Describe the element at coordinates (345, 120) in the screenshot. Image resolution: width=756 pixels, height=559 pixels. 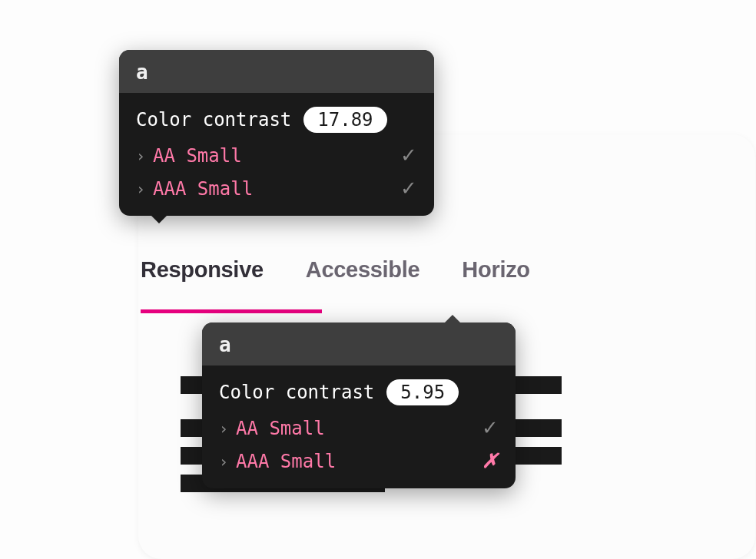
I see `contrast-value-badge: 17.89` at that location.